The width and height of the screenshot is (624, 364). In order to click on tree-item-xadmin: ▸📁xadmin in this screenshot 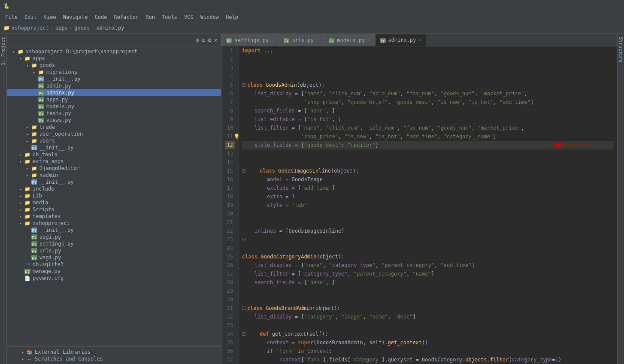, I will do `click(114, 175)`.